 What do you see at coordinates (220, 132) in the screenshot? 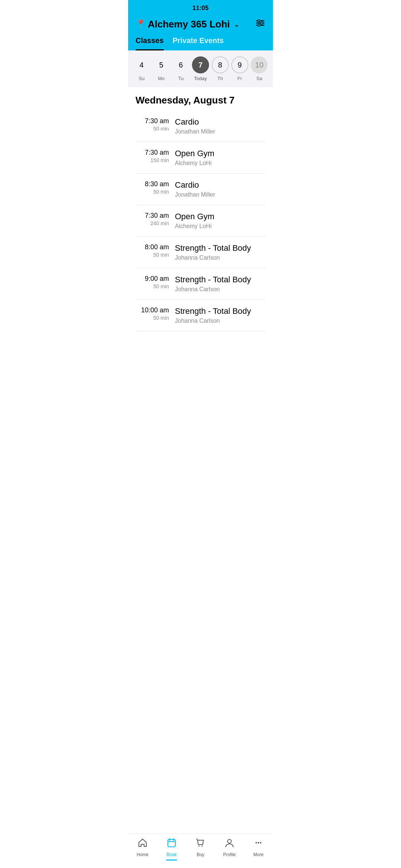
I see `class-instructor-0: Jonathan Miller` at bounding box center [220, 132].